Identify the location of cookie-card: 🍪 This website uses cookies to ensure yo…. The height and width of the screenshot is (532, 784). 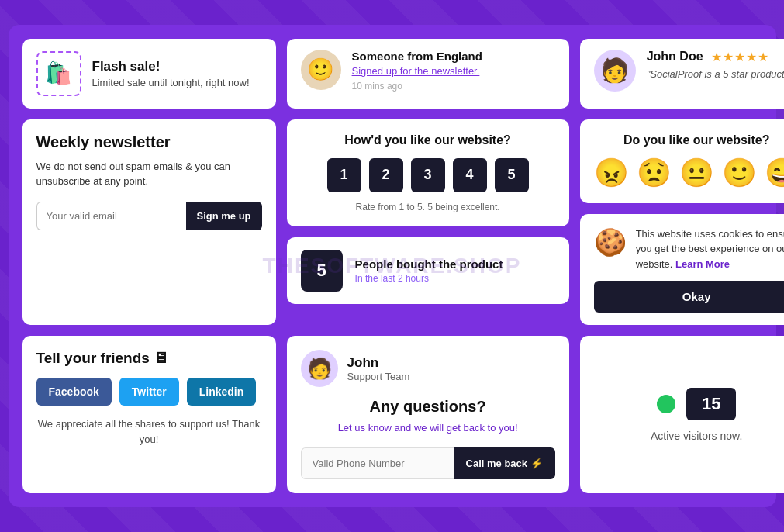
(682, 270).